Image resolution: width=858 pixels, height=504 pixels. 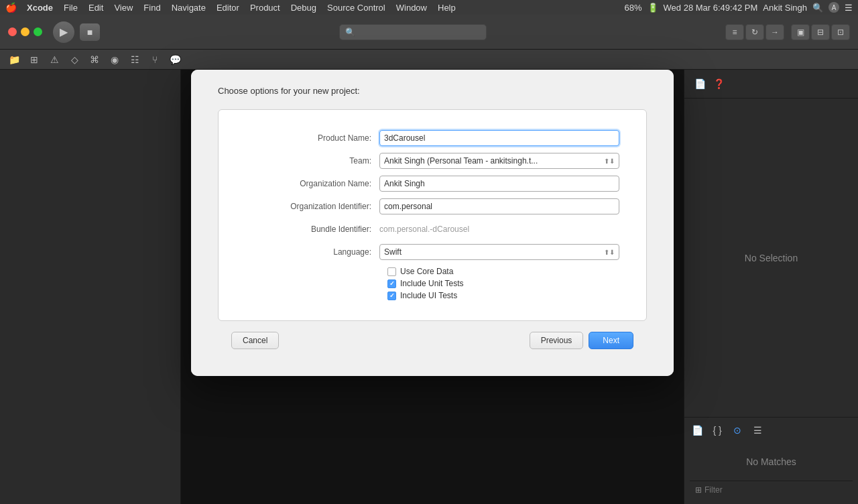 I want to click on stop-button: ■, so click(x=90, y=32).